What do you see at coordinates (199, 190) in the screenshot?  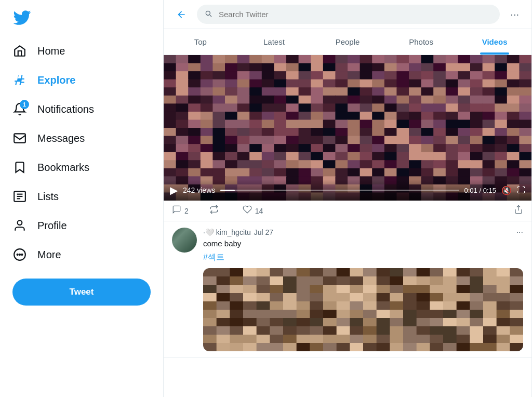 I see `view-count: 242 views` at bounding box center [199, 190].